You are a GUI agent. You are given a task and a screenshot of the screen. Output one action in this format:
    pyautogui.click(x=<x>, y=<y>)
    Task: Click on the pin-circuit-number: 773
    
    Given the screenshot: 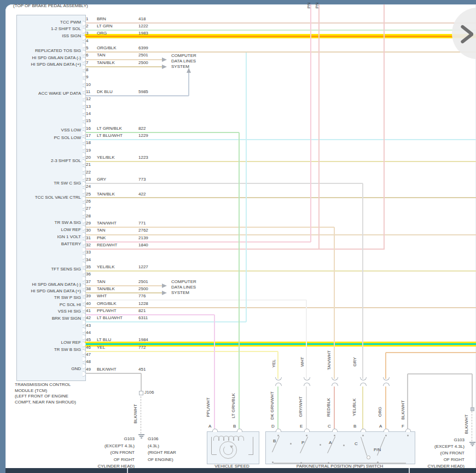 What is the action you would take?
    pyautogui.click(x=142, y=180)
    